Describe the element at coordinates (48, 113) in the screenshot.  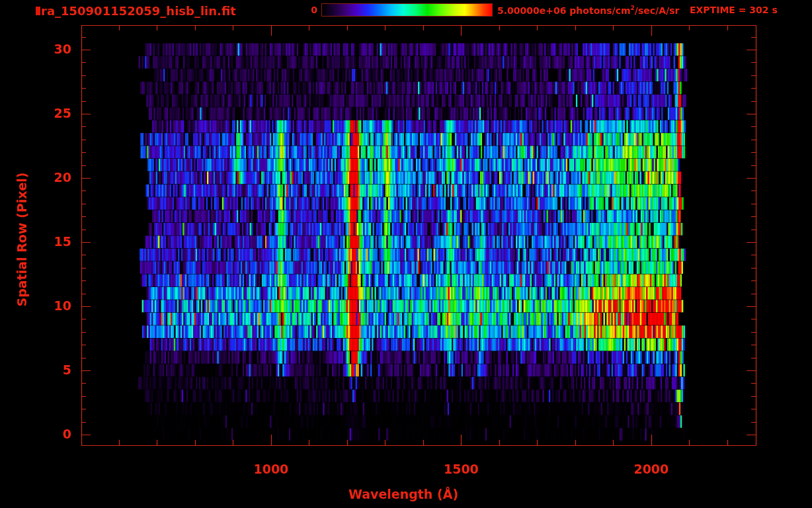
I see `y-tick-label: 25` at that location.